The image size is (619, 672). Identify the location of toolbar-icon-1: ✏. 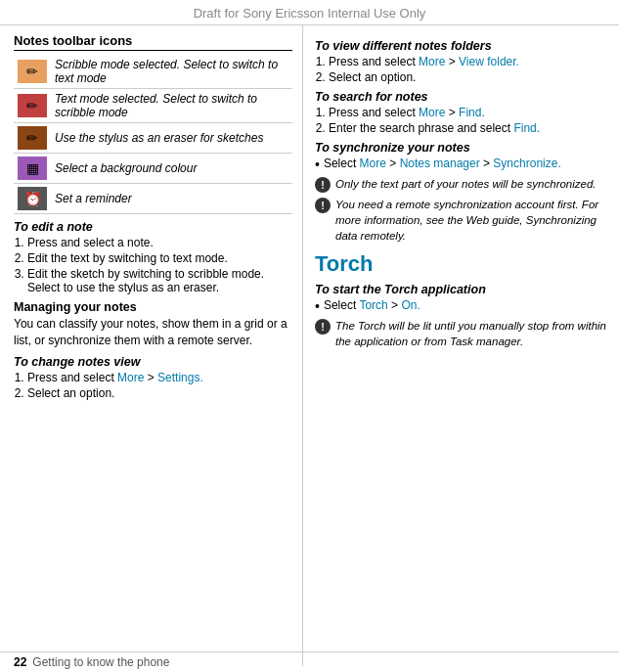
(32, 106).